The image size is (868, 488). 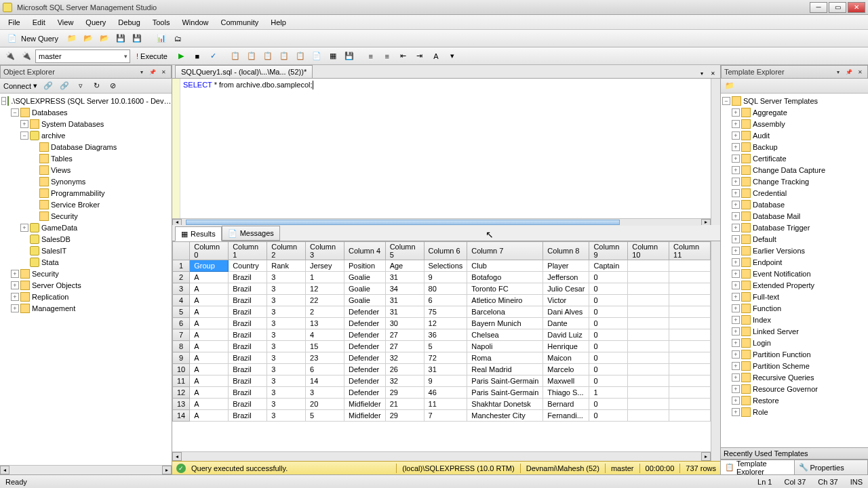 I want to click on grid-cell: 75, so click(x=446, y=312).